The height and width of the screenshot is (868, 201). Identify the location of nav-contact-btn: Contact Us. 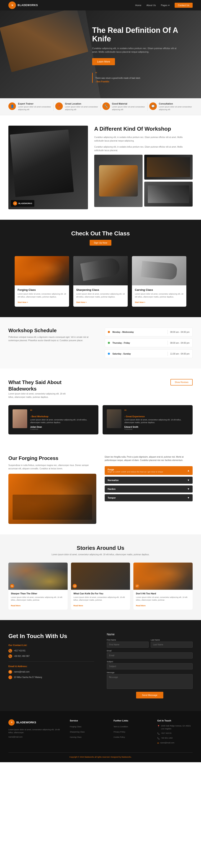
(183, 5).